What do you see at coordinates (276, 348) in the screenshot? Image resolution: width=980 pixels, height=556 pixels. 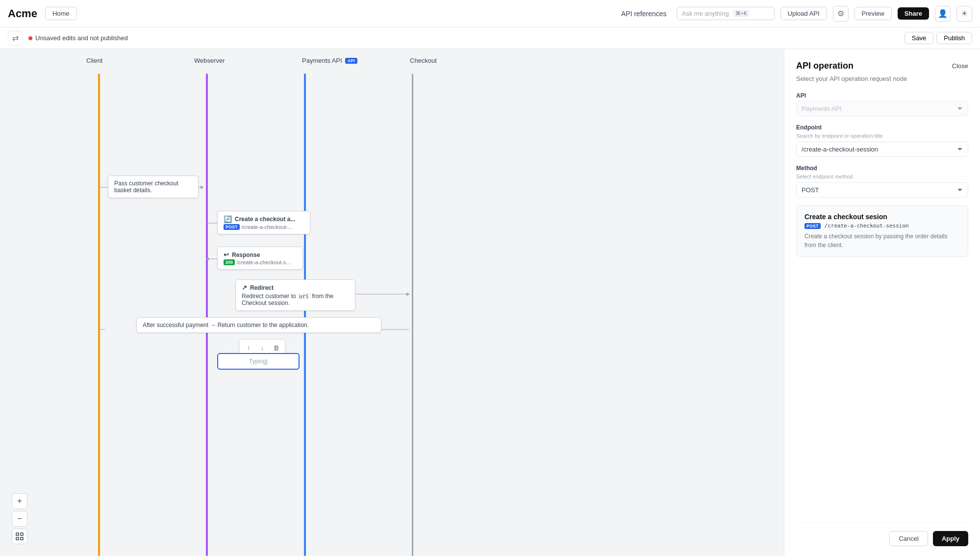 I see `delete-button: 🗑` at bounding box center [276, 348].